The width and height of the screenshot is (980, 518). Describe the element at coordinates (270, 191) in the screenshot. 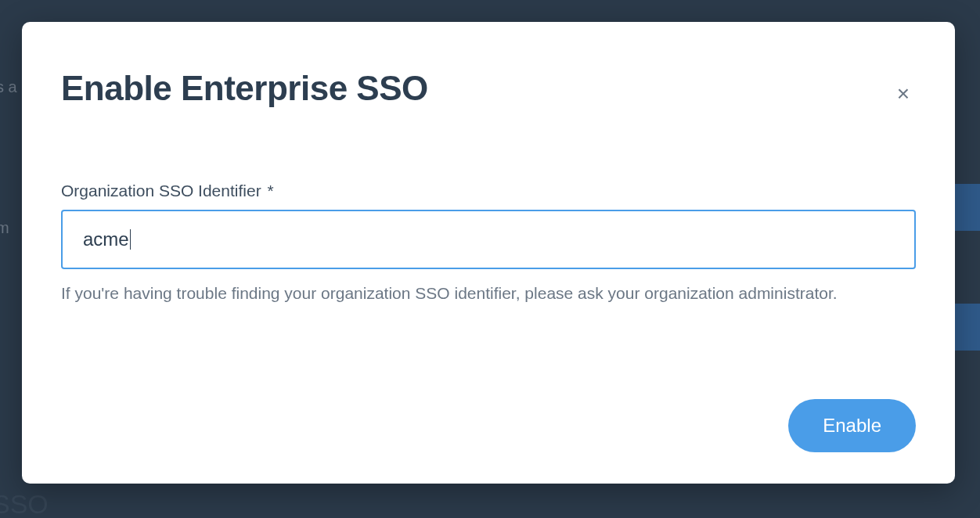

I see `required-indicator: *` at that location.